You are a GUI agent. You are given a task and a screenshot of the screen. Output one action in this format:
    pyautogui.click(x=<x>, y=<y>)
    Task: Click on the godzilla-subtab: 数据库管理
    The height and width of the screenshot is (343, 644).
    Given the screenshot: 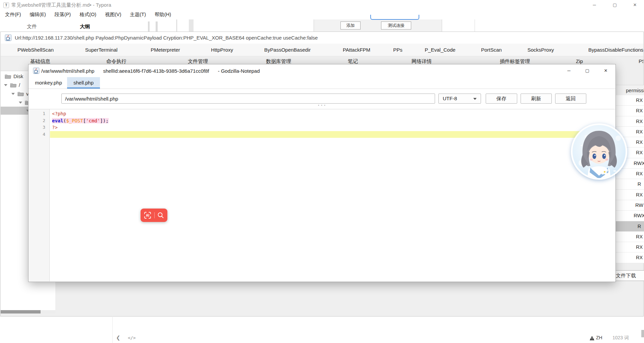 What is the action you would take?
    pyautogui.click(x=278, y=61)
    